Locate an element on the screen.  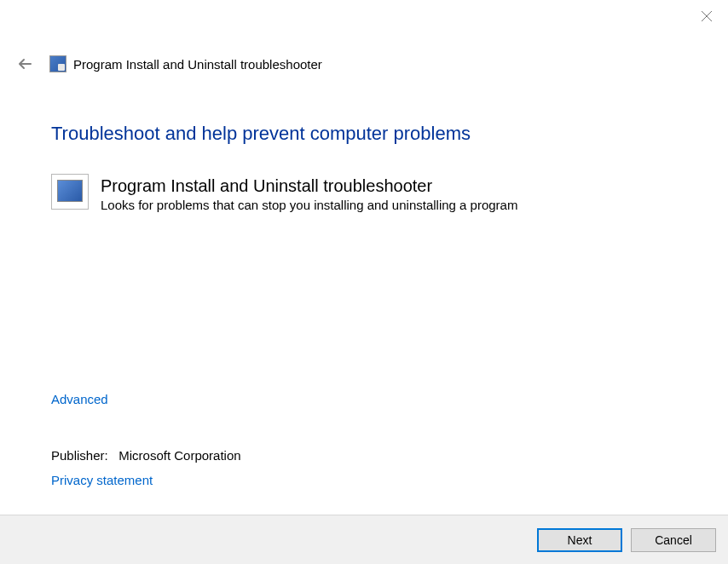
publisher-value: Microsoft Corporation is located at coordinates (179, 455).